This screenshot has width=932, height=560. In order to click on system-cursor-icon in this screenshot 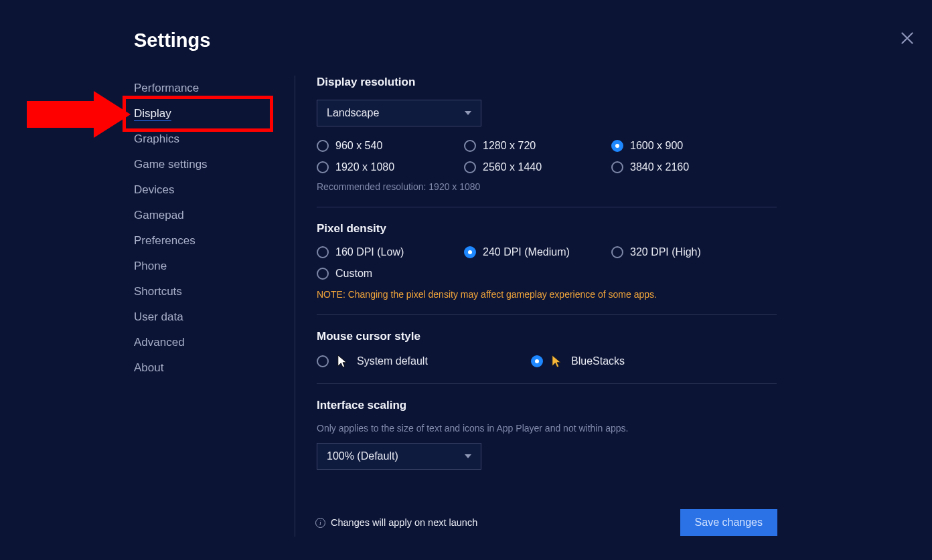, I will do `click(343, 361)`.